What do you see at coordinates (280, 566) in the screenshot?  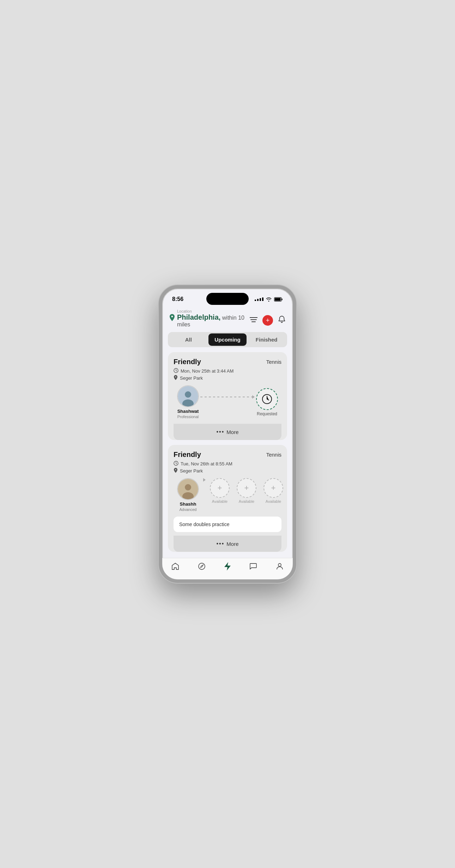 I see `nav-profile` at bounding box center [280, 566].